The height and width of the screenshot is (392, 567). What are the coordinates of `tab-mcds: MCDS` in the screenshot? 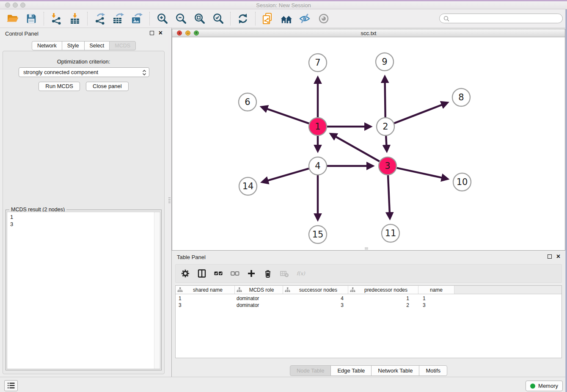 It's located at (123, 46).